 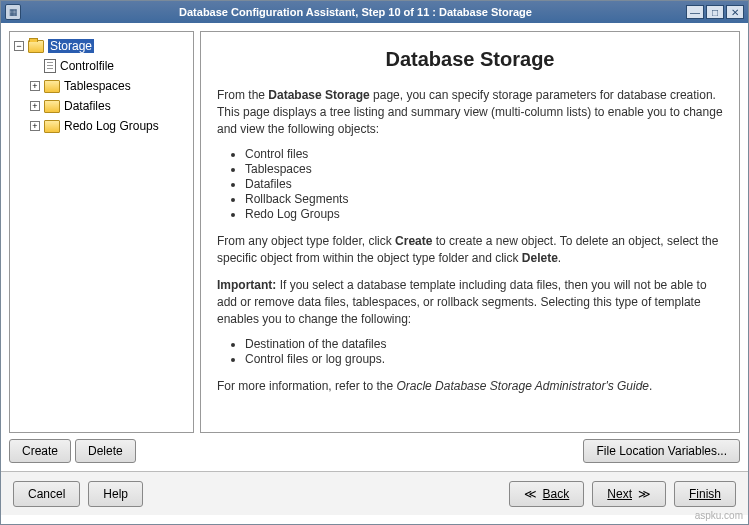 I want to click on create-delete-paragraph: From any object type folder, click Creat…, so click(x=470, y=250).